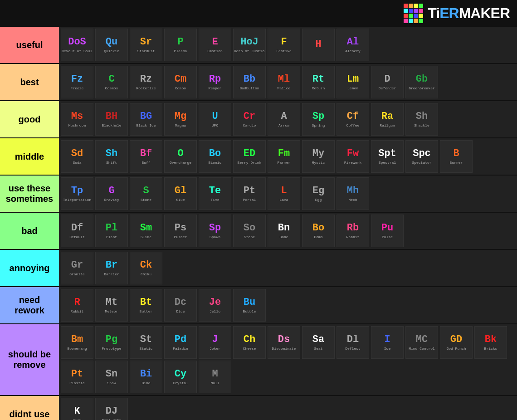 The height and width of the screenshot is (420, 517). Describe the element at coordinates (180, 342) in the screenshot. I see `item-card: PdPaladin` at that location.